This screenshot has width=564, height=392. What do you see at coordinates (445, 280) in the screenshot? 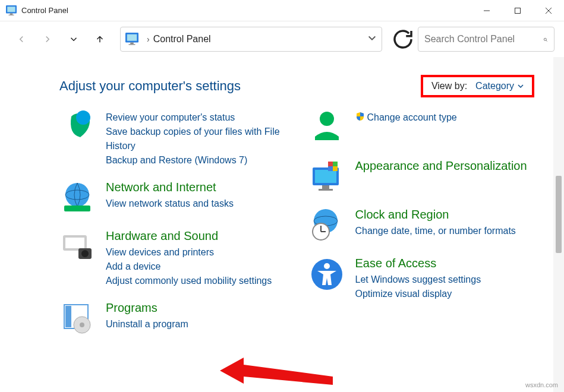
I see `link-suggest-settings: Let Windows suggest settings` at bounding box center [445, 280].